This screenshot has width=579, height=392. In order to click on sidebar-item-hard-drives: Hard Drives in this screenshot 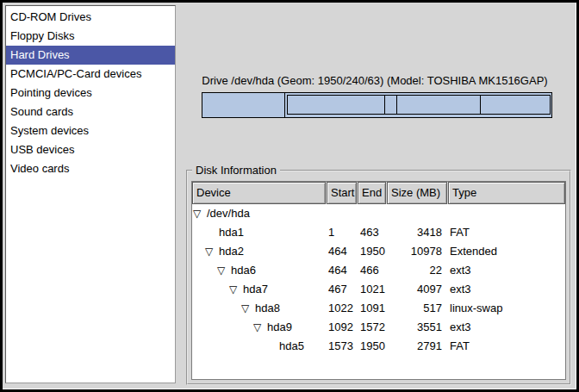, I will do `click(90, 55)`.